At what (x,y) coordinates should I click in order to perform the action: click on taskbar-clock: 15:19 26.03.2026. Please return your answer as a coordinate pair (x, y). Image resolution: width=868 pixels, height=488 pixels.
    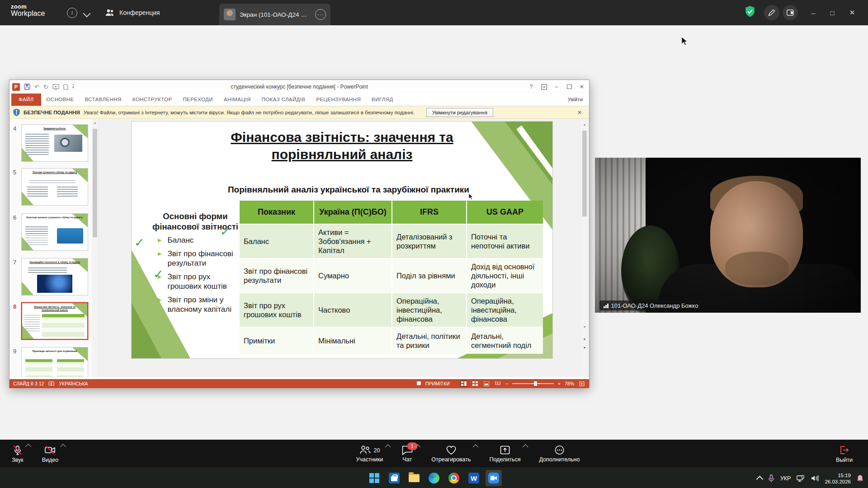
    Looking at the image, I should click on (838, 479).